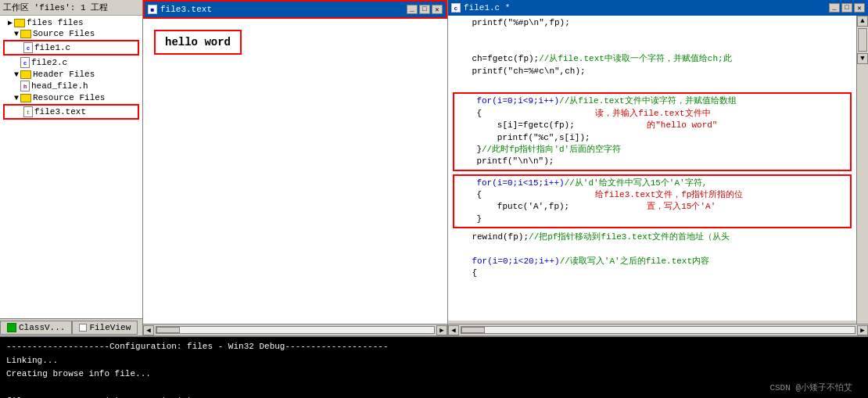 The height and width of the screenshot is (398, 868). What do you see at coordinates (456, 8) in the screenshot?
I see `right-window-doc-icon: c` at bounding box center [456, 8].